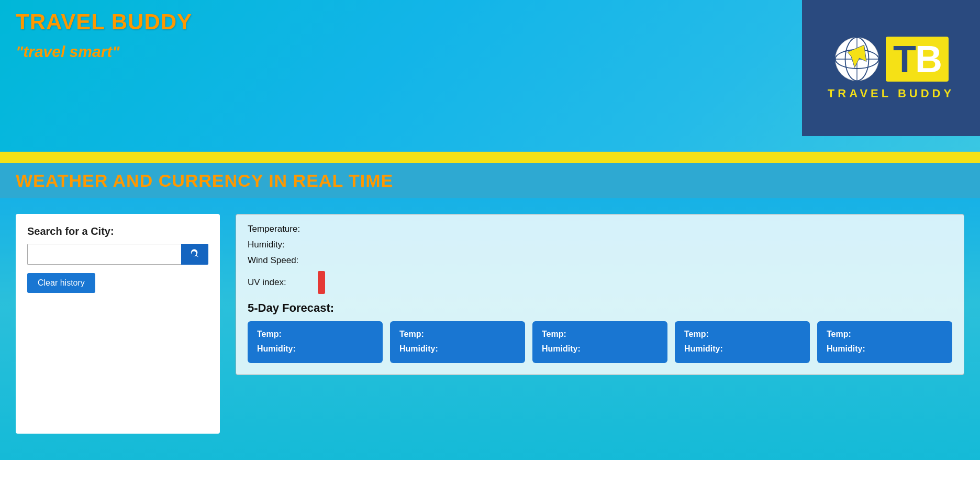 This screenshot has height=487, width=980. Describe the element at coordinates (891, 68) in the screenshot. I see `logo-box: TB TRAVEL BUDDY` at that location.